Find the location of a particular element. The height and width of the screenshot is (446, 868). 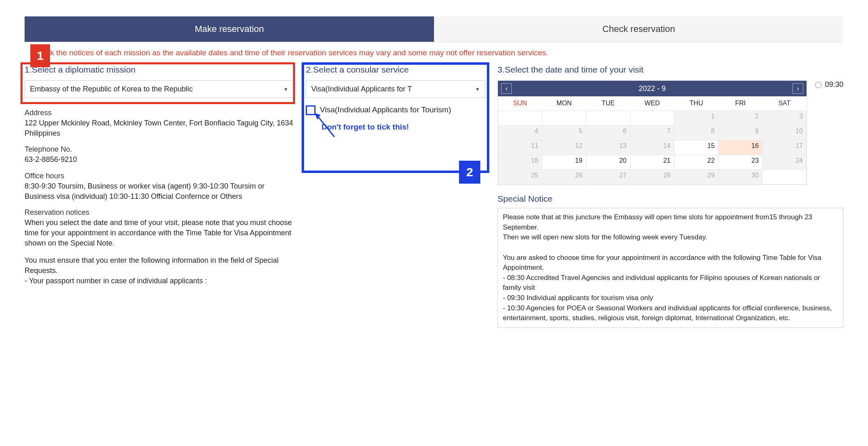

calendar-day: 26 is located at coordinates (564, 177).